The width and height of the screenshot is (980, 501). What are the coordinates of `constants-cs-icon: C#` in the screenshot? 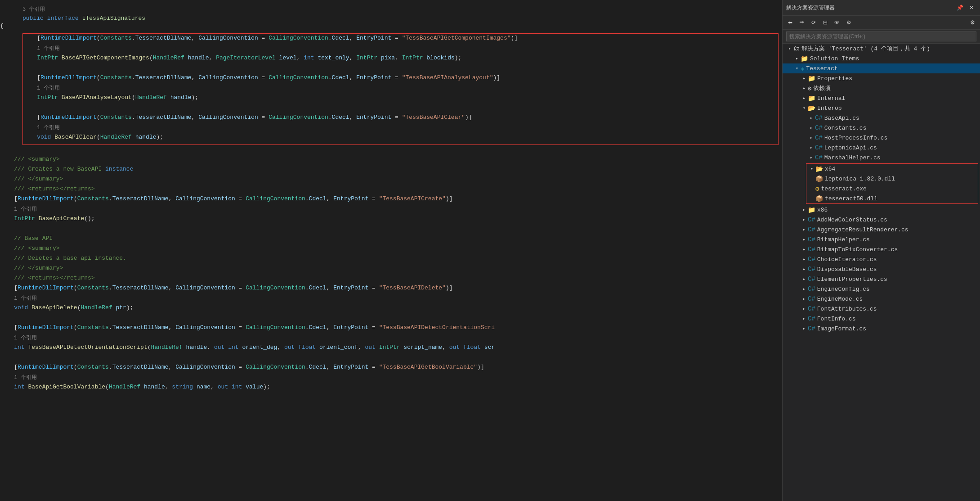 It's located at (819, 128).